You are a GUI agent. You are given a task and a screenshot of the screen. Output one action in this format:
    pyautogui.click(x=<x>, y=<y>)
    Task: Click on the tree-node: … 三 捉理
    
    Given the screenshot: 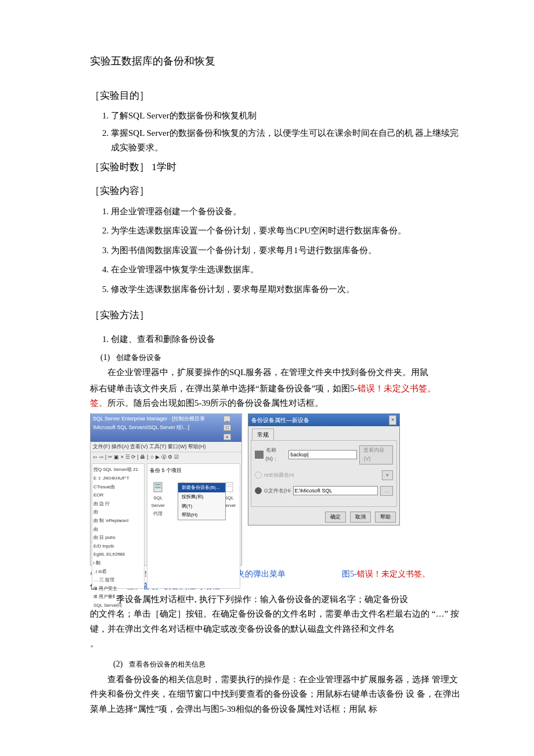 What is the action you would take?
    pyautogui.click(x=118, y=580)
    